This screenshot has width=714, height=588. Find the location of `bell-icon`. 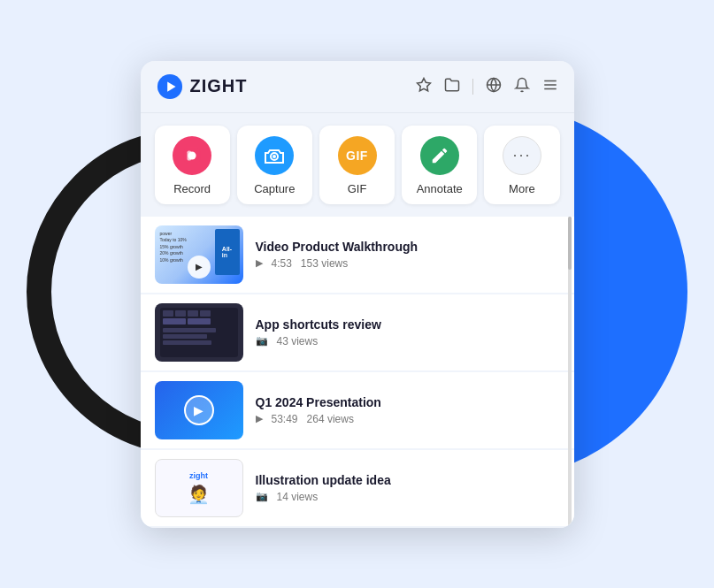

bell-icon is located at coordinates (522, 87).